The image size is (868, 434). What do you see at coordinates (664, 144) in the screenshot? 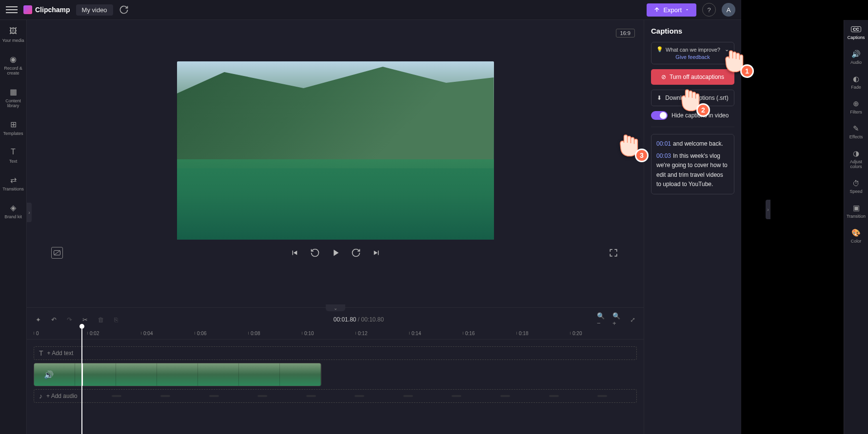
I see `timestamp: 00:01` at bounding box center [664, 144].